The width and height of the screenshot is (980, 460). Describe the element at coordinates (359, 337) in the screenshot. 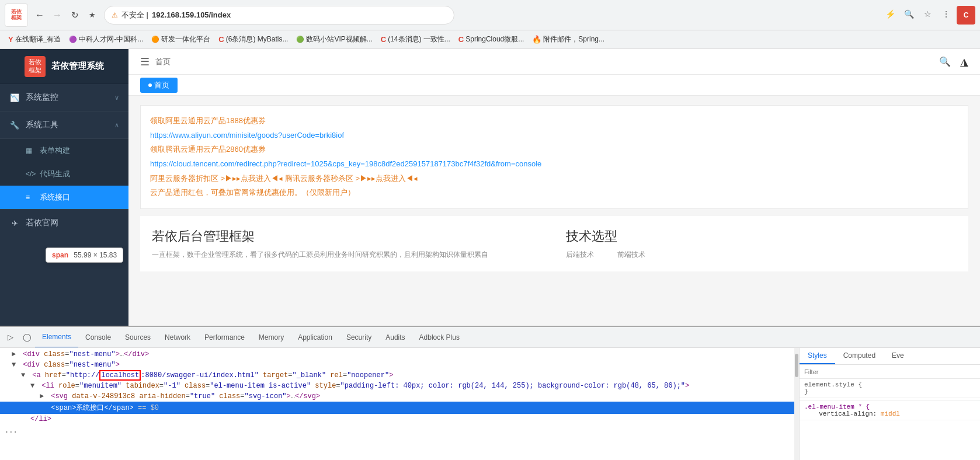

I see `tab-security: Security` at that location.